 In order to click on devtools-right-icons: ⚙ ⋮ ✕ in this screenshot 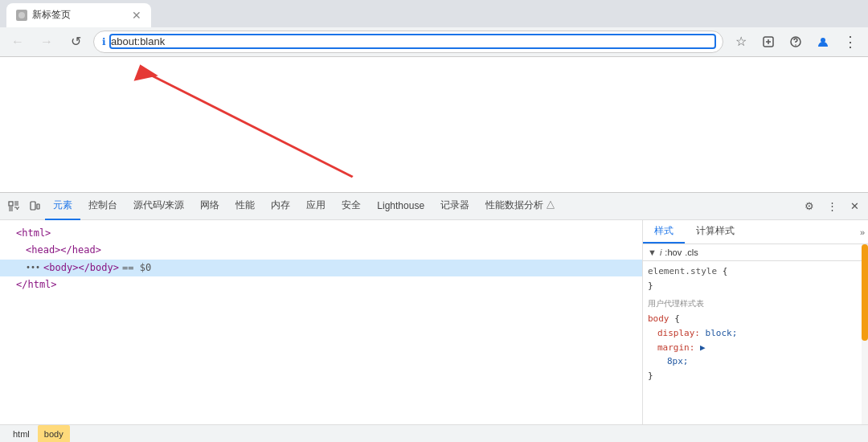, I will do `click(832, 207)`.